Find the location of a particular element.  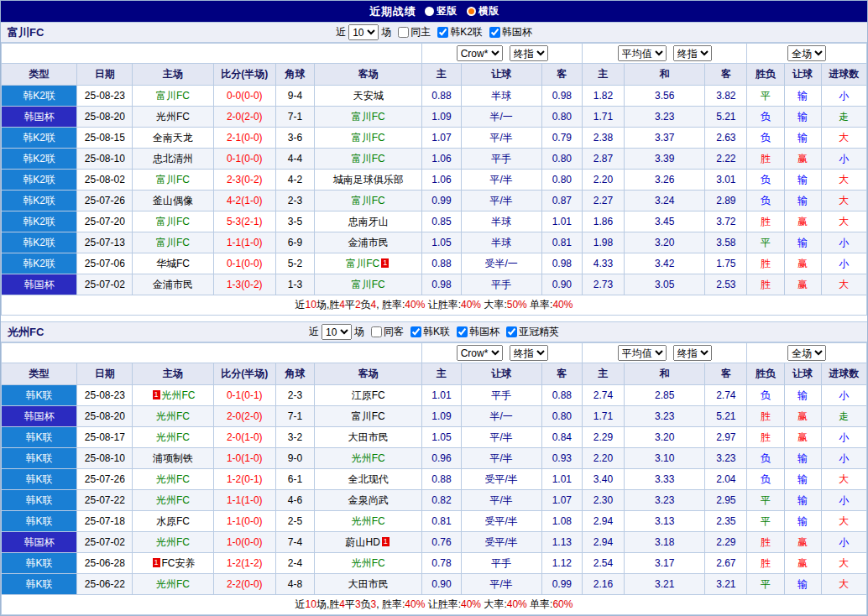

same-side-checkbox-label: 同客 is located at coordinates (388, 332).